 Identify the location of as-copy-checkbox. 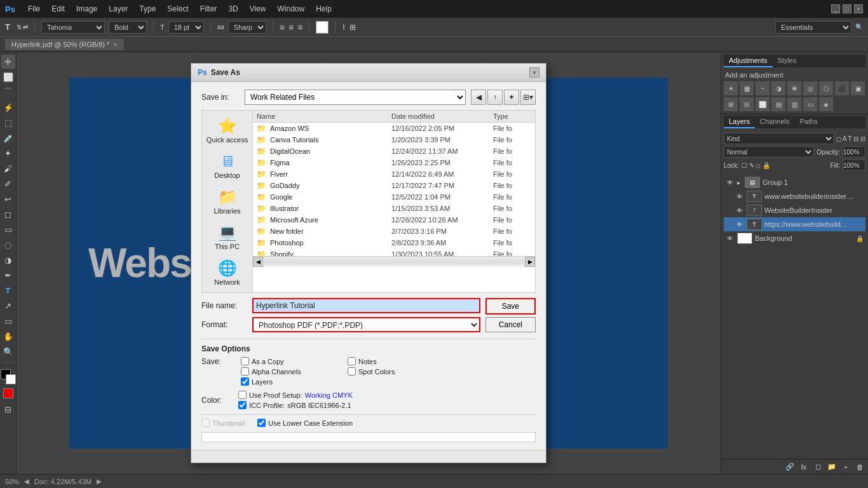
(245, 361).